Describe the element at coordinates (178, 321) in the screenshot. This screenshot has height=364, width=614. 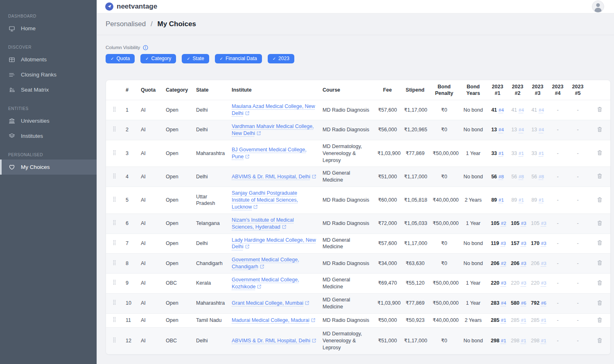
I see `cell-category: Open` at that location.